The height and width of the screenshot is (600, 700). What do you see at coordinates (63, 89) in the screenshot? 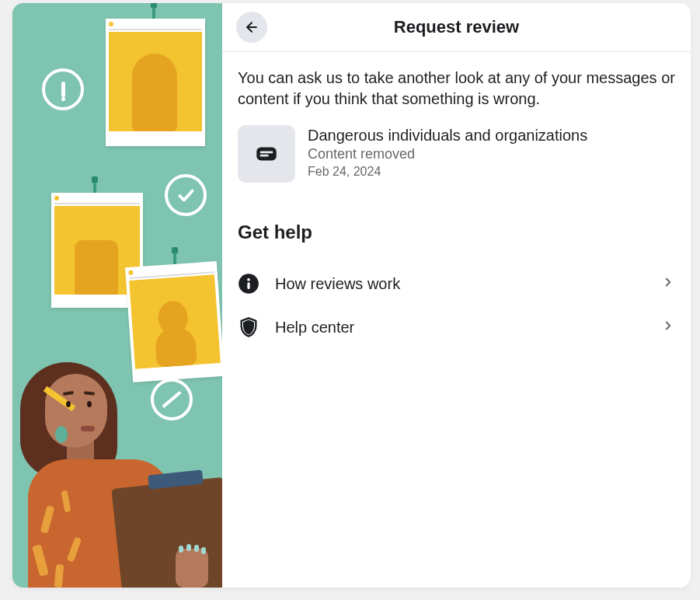
I see `exclamation-icon` at bounding box center [63, 89].